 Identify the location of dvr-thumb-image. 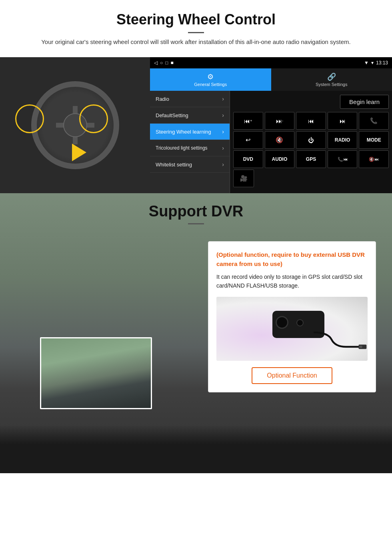
(96, 373).